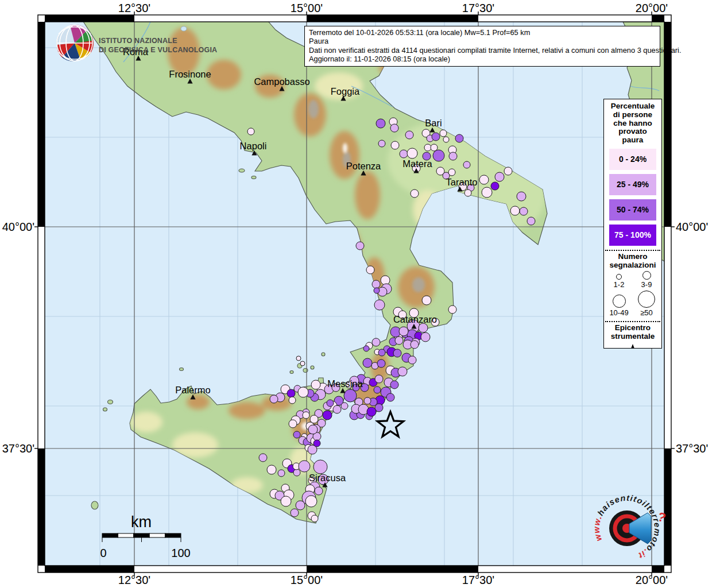 This screenshot has width=720, height=588. What do you see at coordinates (619, 304) in the screenshot?
I see `legend-size-sample: 10-49` at bounding box center [619, 304].